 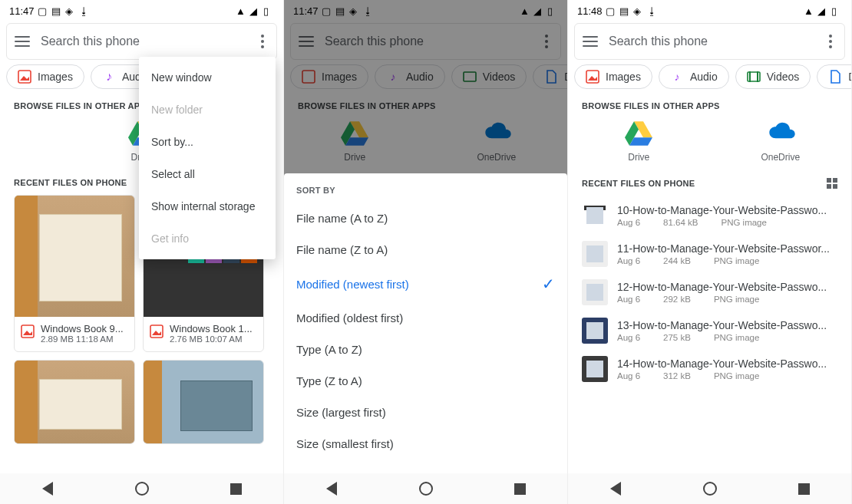 I want to click on chat-icon: ▤, so click(x=625, y=11).